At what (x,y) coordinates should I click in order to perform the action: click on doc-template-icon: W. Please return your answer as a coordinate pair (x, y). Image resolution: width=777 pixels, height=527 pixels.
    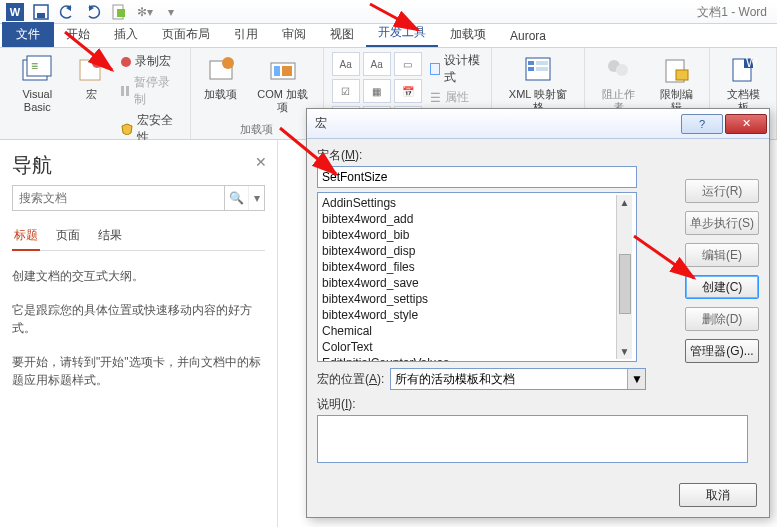
    Looking at the image, I should click on (743, 70).